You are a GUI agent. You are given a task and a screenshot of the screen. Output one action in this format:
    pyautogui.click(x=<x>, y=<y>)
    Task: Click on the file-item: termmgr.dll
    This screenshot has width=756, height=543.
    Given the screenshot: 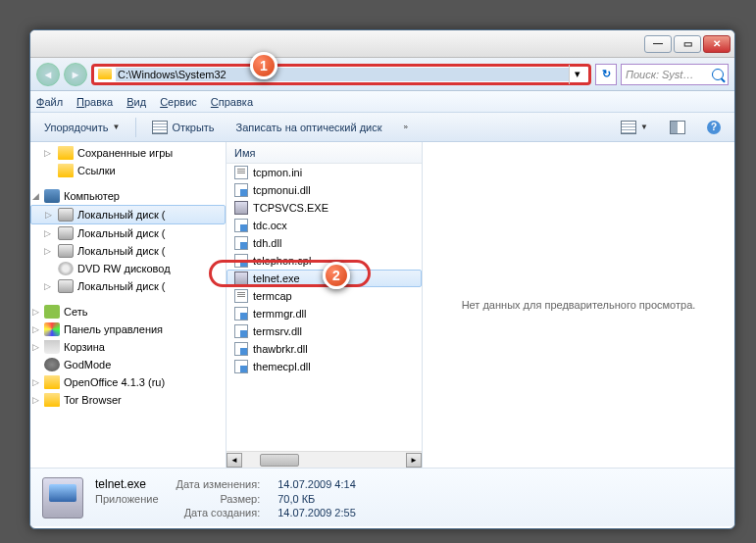 What is the action you would take?
    pyautogui.click(x=324, y=314)
    